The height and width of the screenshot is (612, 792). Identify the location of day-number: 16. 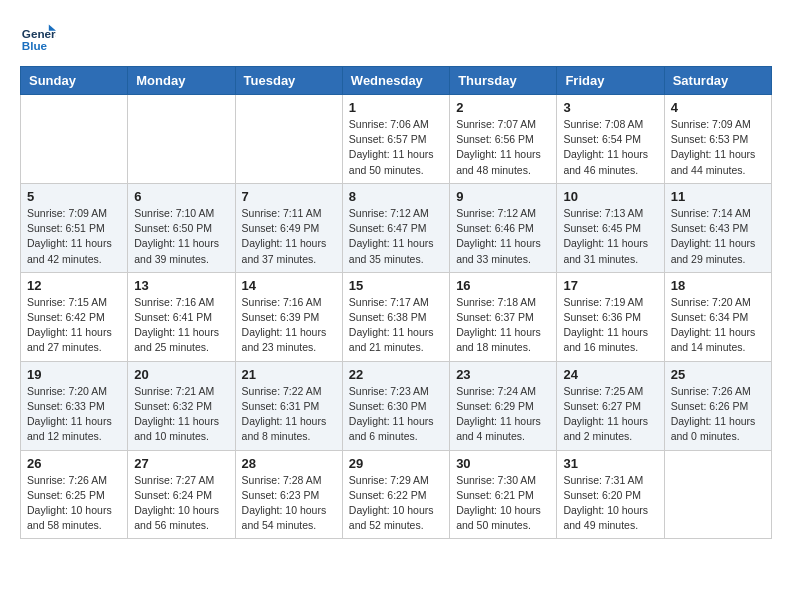
(503, 286).